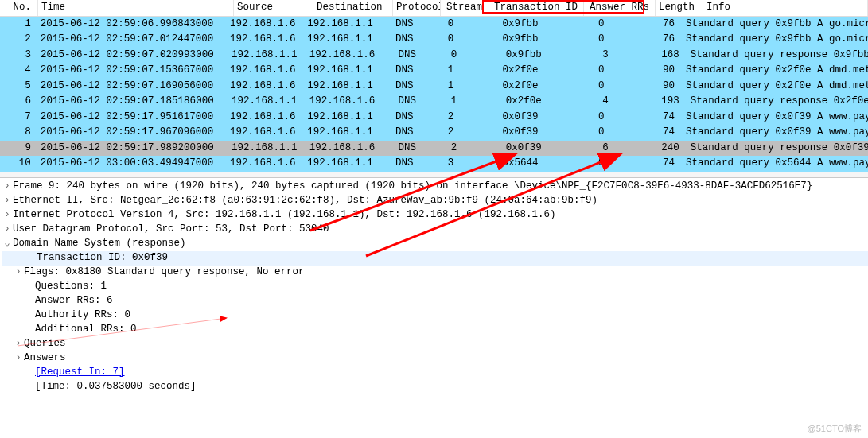 This screenshot has width=868, height=438. What do you see at coordinates (434, 87) in the screenshot?
I see `packet-row: 52015-06-12 02:59:07.169056000192.168.1.…` at bounding box center [434, 87].